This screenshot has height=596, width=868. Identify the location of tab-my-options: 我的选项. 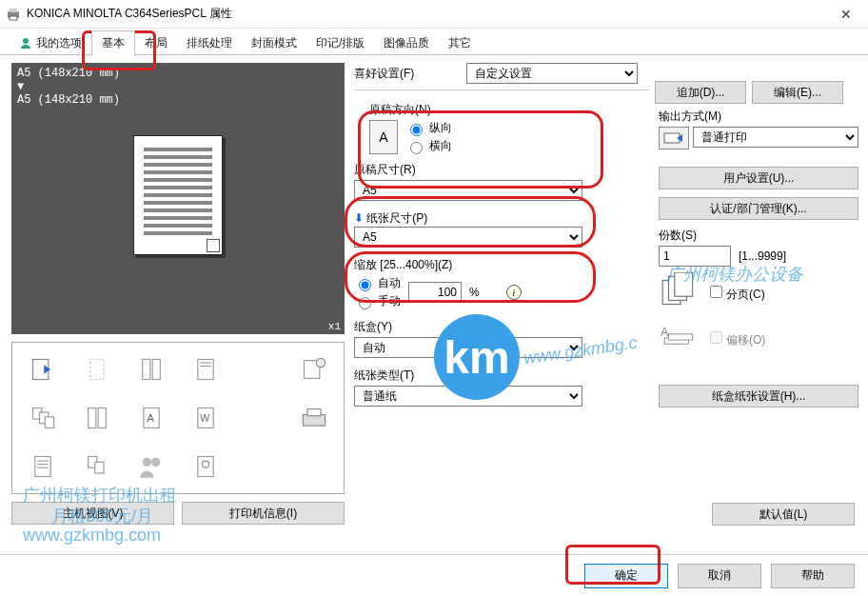
(50, 44).